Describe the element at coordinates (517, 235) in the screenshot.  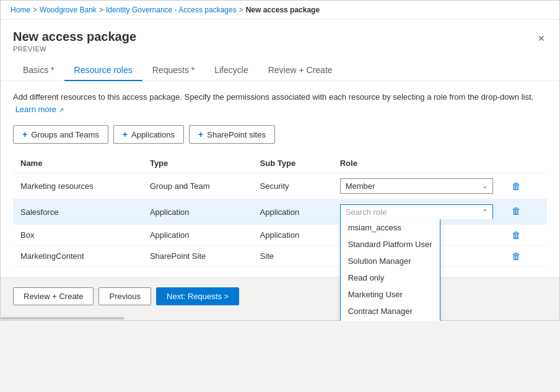
I see `delete-icon-box: 🗑` at that location.